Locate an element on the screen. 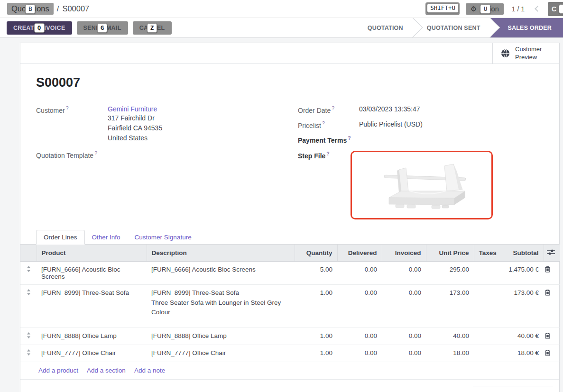  action-menu-button: ⚙ Action U is located at coordinates (485, 9).